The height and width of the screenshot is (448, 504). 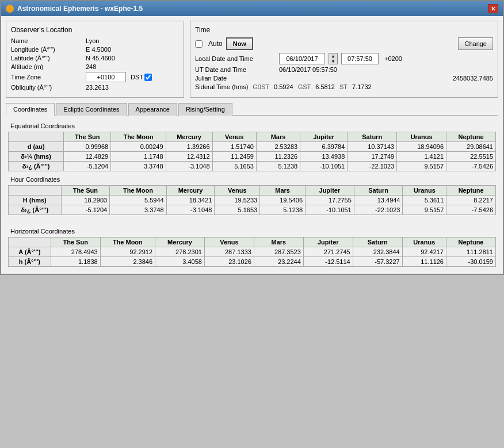 I want to click on eq-row0-venus: 1.51740, so click(x=234, y=147).